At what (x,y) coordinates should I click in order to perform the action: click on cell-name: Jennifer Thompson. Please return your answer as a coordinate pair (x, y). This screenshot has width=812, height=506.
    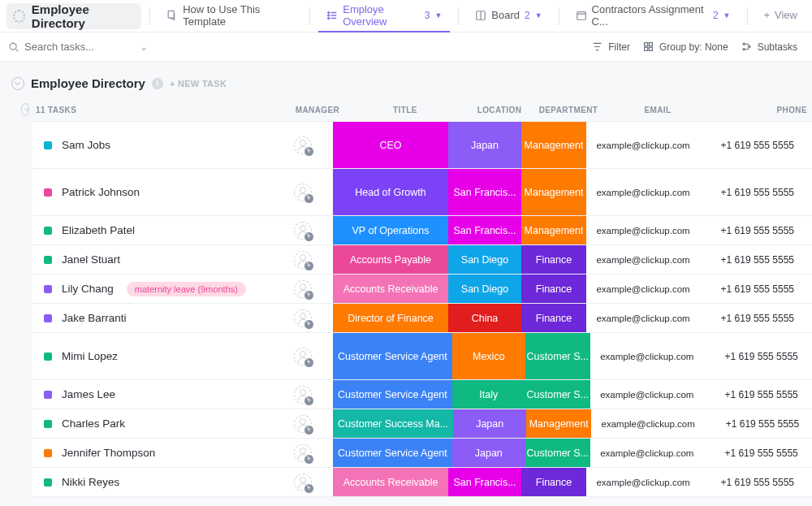
    Looking at the image, I should click on (153, 453).